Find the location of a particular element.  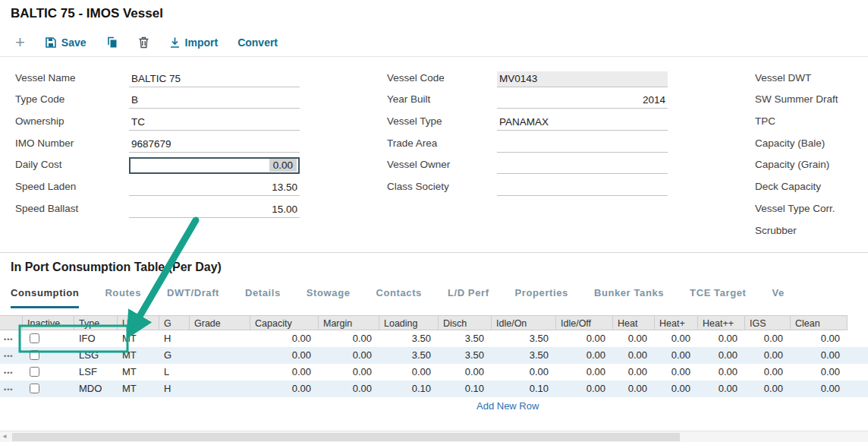

input-type-code: B is located at coordinates (214, 100).